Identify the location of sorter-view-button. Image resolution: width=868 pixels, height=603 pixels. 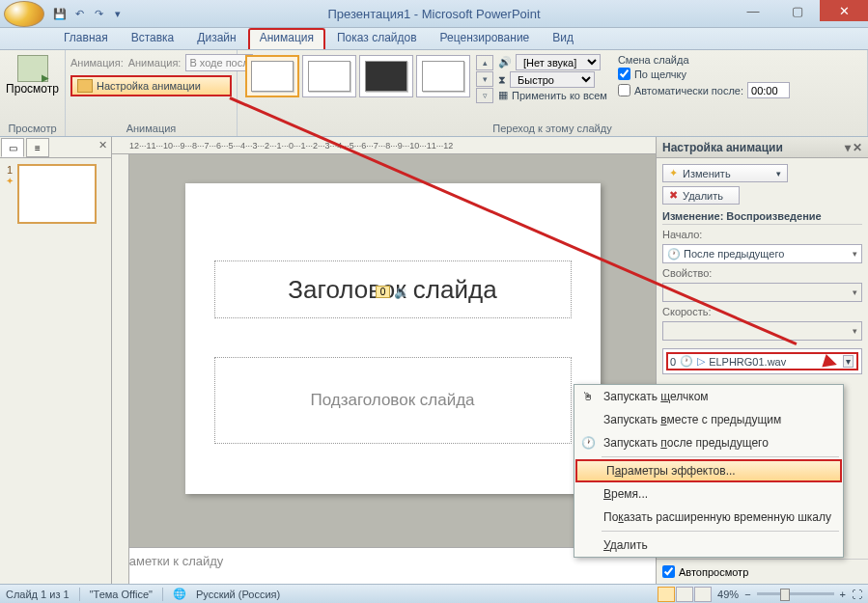
(685, 594).